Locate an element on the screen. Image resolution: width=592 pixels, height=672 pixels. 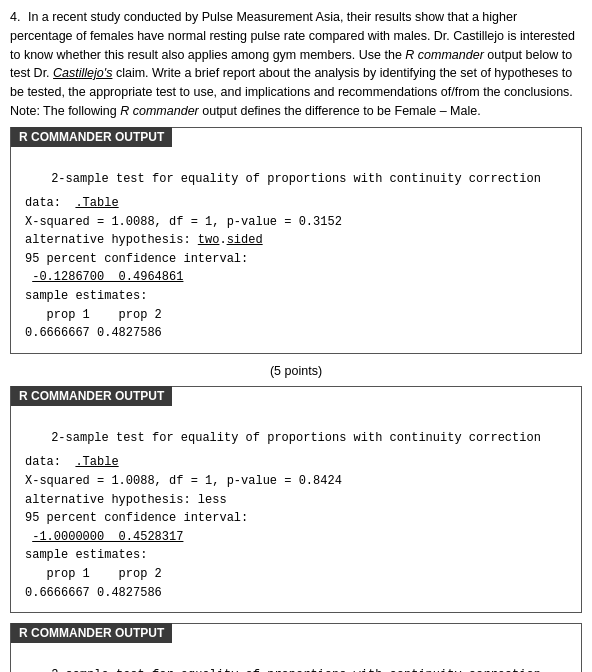
r-output-line-2-4: 95 percent confidence interval: is located at coordinates (296, 518).